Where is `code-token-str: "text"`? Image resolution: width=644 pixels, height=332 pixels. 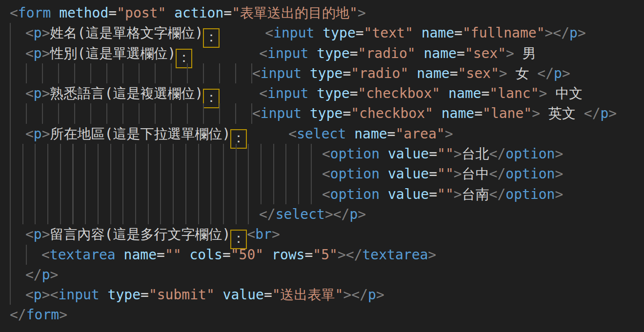 code-token-str: "text" is located at coordinates (388, 33).